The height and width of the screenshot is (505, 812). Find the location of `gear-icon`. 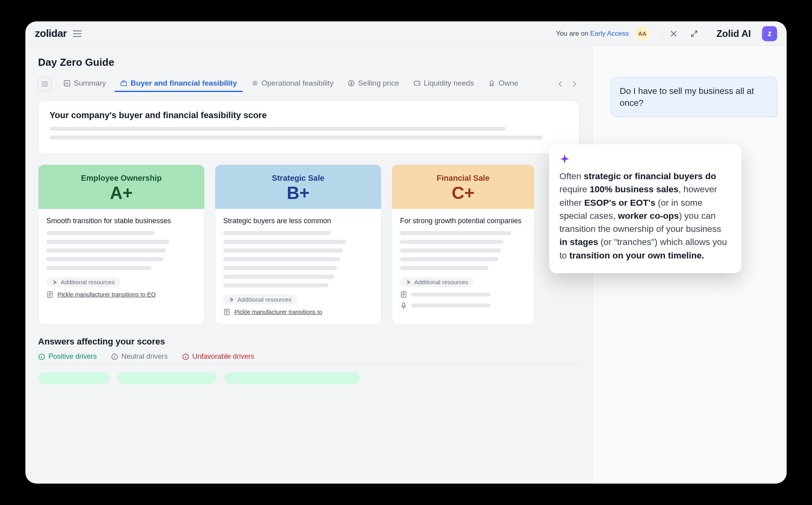

gear-icon is located at coordinates (255, 83).